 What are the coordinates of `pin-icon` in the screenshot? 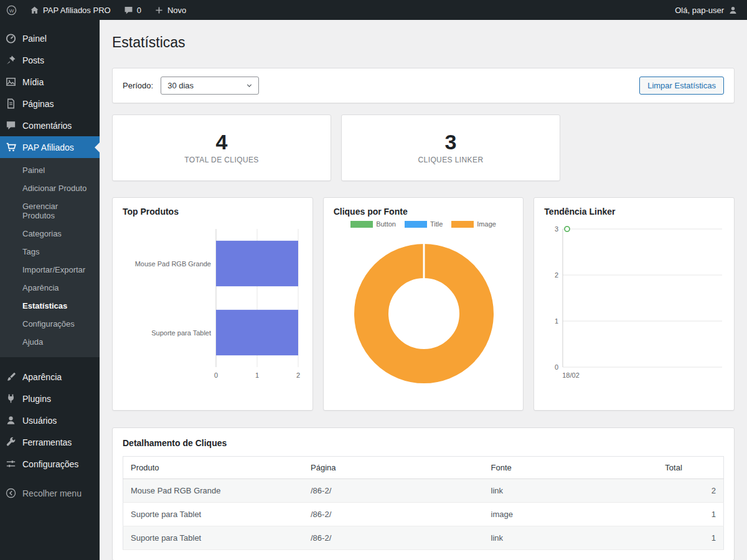 It's located at (11, 60).